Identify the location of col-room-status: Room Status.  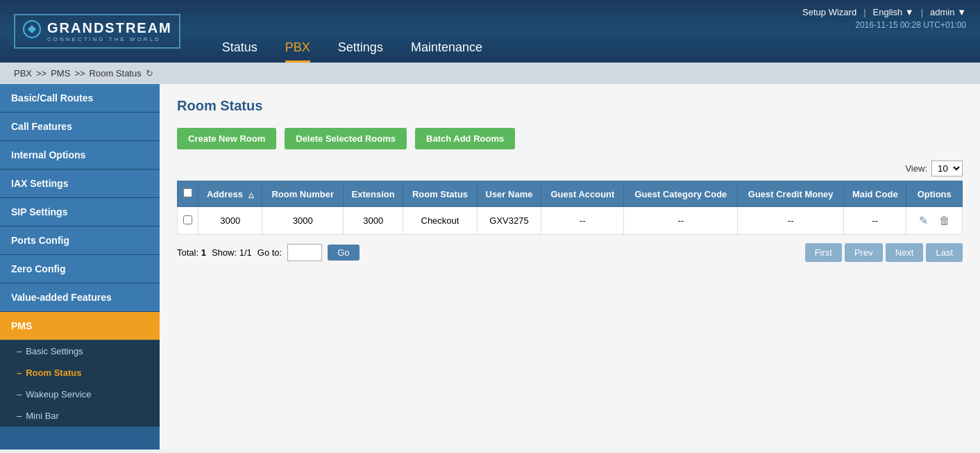
(440, 195).